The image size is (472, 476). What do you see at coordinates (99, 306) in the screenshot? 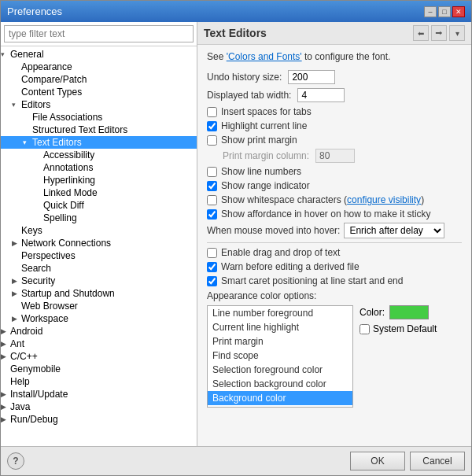
I see `tree-item-webbrowser: Web Browser` at bounding box center [99, 306].